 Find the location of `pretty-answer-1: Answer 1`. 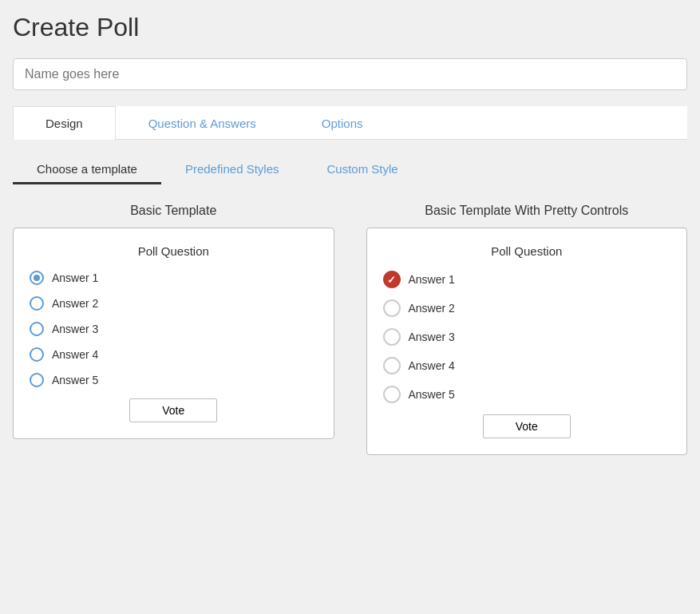

pretty-answer-1: Answer 1 is located at coordinates (432, 279).